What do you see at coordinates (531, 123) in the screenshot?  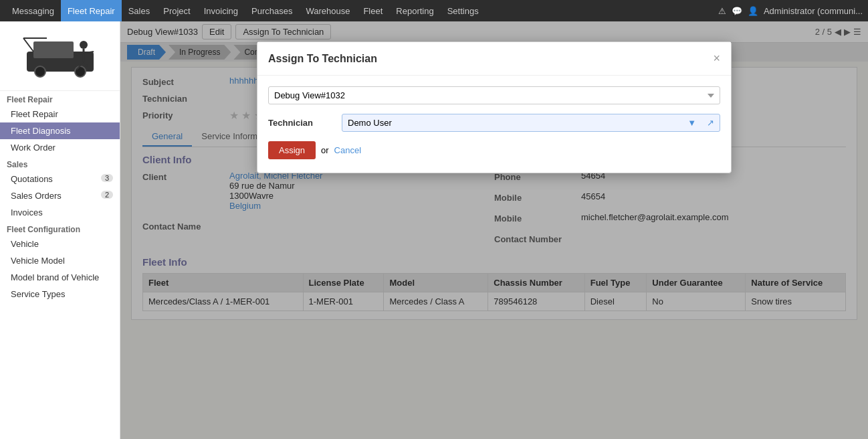 I see `modal-technician-input-wrap: ▼ ↗` at bounding box center [531, 123].